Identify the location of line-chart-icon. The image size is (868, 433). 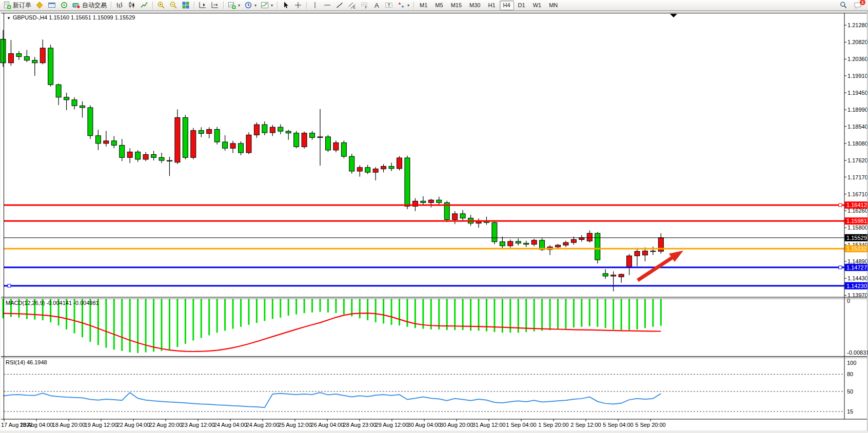
(144, 5).